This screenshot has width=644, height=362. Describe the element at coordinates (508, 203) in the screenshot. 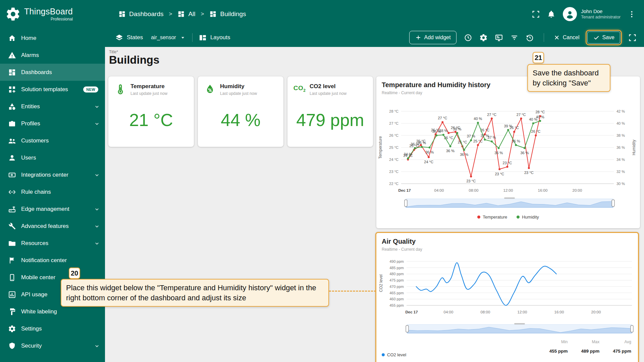

I see `temperature-humidity-brush` at that location.